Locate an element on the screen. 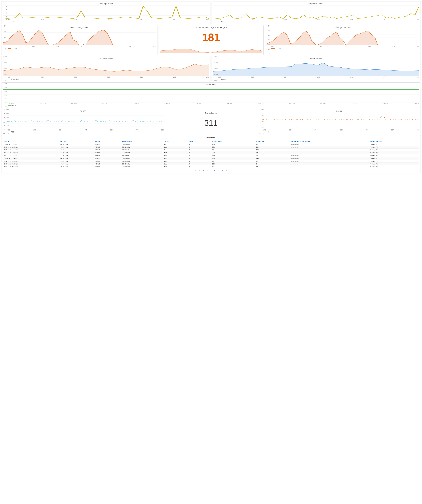 The width and height of the screenshot is (422, 504). snr-legend: SNR is located at coordinates (341, 132).